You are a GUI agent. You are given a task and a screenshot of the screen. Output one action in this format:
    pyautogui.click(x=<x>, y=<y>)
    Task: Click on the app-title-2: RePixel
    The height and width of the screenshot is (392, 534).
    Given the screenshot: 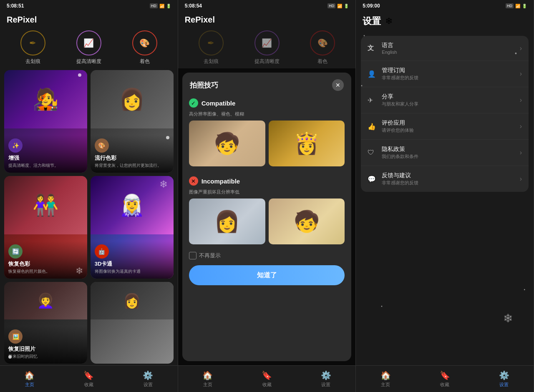 What is the action you would take?
    pyautogui.click(x=267, y=20)
    